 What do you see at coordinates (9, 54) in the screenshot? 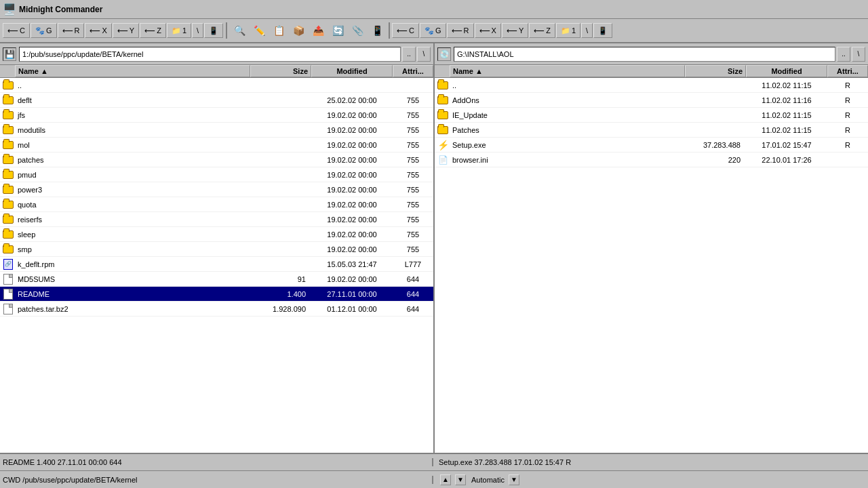
I see `left-drive-icon: 💾` at bounding box center [9, 54].